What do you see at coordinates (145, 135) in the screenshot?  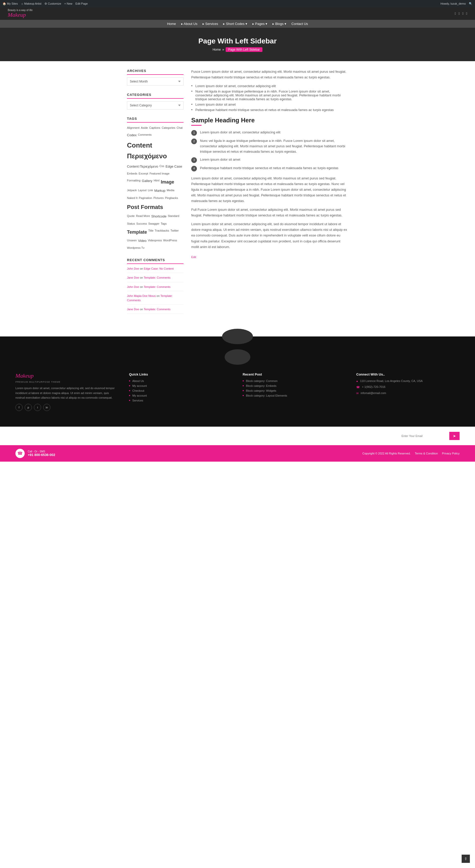 I see `tag-comments: Comments` at bounding box center [145, 135].